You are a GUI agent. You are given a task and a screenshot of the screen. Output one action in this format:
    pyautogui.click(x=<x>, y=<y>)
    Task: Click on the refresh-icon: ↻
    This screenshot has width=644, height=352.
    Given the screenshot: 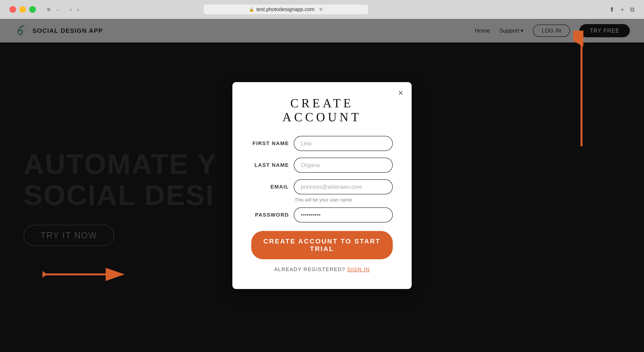 What is the action you would take?
    pyautogui.click(x=321, y=10)
    